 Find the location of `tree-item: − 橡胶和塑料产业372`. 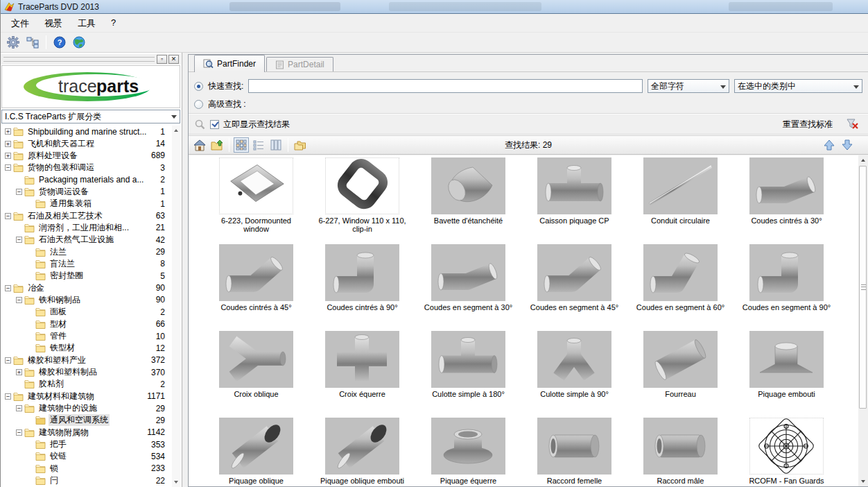

tree-item: − 橡胶和塑料产业372 is located at coordinates (86, 361).